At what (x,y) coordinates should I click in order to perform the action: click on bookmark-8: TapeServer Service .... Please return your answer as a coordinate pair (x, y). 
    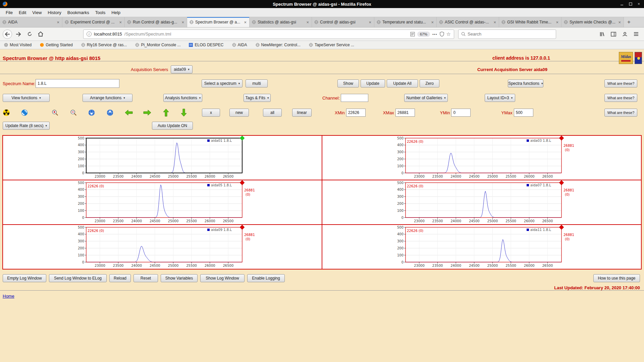
    Looking at the image, I should click on (331, 45).